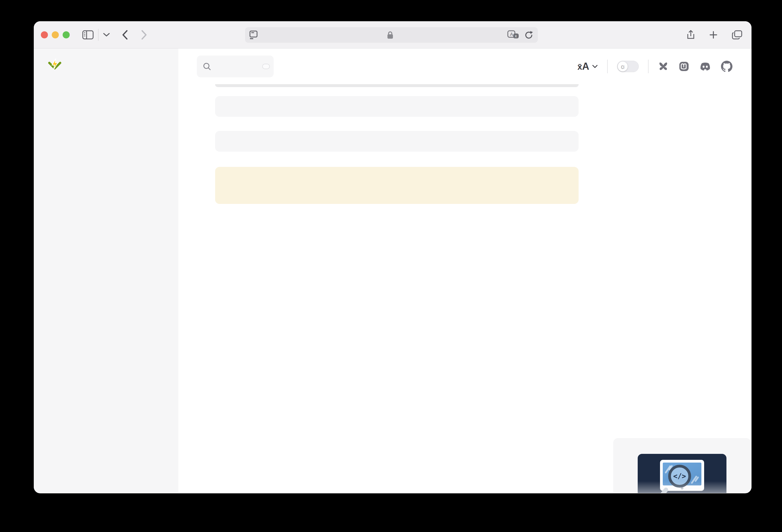  Describe the element at coordinates (737, 35) in the screenshot. I see `tabs-overview-icon` at that location.